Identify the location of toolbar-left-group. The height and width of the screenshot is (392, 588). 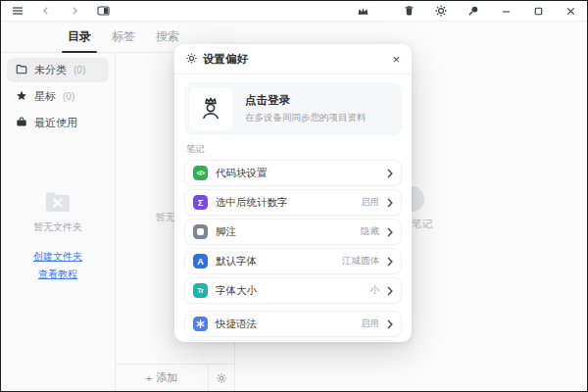
(57, 11).